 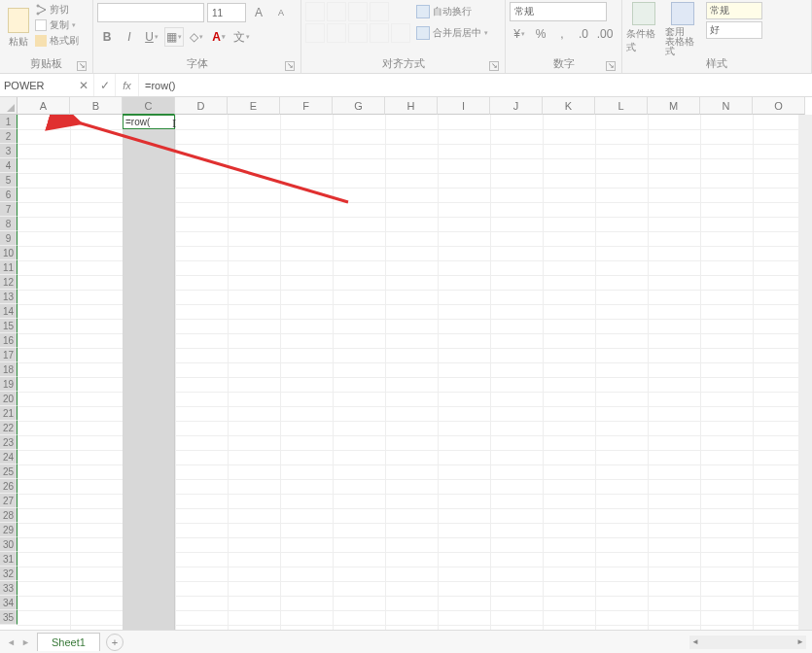 What do you see at coordinates (452, 33) in the screenshot?
I see `merge-center-button: 合并后居中 ▾` at bounding box center [452, 33].